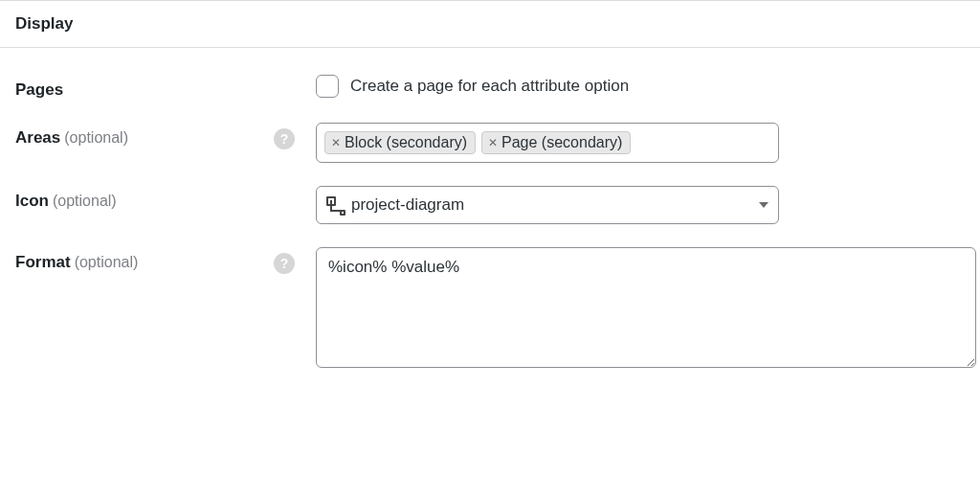 This screenshot has width=980, height=479. I want to click on pages-checkbox-label: Create a page for each attribute option, so click(490, 86).